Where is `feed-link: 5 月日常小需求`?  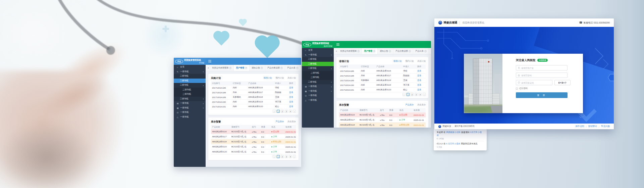
feed-link: 5 月日常小需求 is located at coordinates (453, 144).